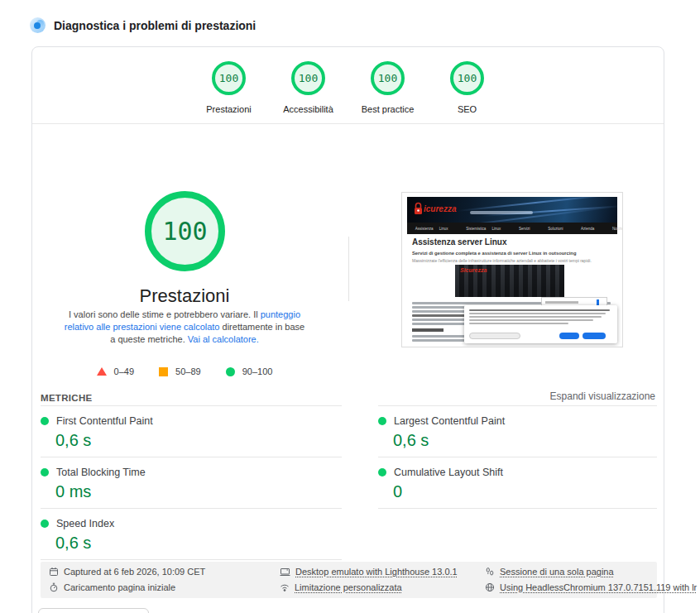 The height and width of the screenshot is (613, 700). What do you see at coordinates (85, 524) in the screenshot?
I see `metric-name: Speed Index` at bounding box center [85, 524].